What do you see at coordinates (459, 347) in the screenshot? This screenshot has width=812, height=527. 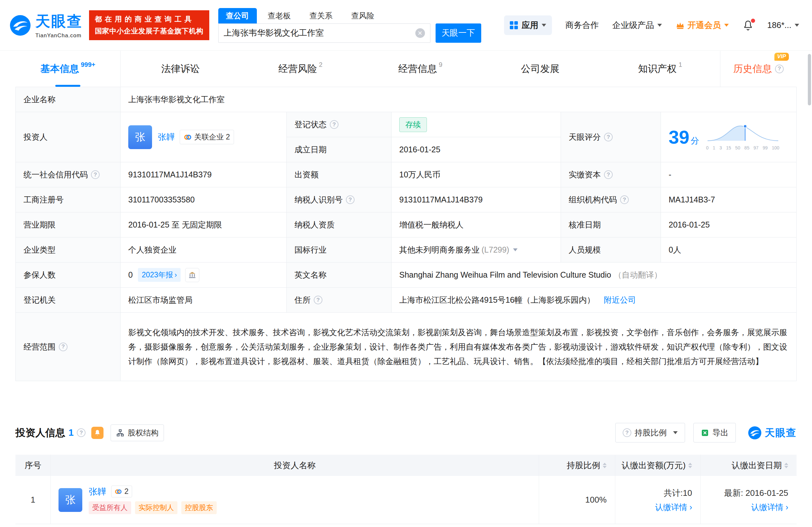 I see `business-scope-text: 影视文化领域内的技术开发、技术服务、技术咨询，影视文化艺术活动交流策划，影视剧策…` at bounding box center [459, 347].